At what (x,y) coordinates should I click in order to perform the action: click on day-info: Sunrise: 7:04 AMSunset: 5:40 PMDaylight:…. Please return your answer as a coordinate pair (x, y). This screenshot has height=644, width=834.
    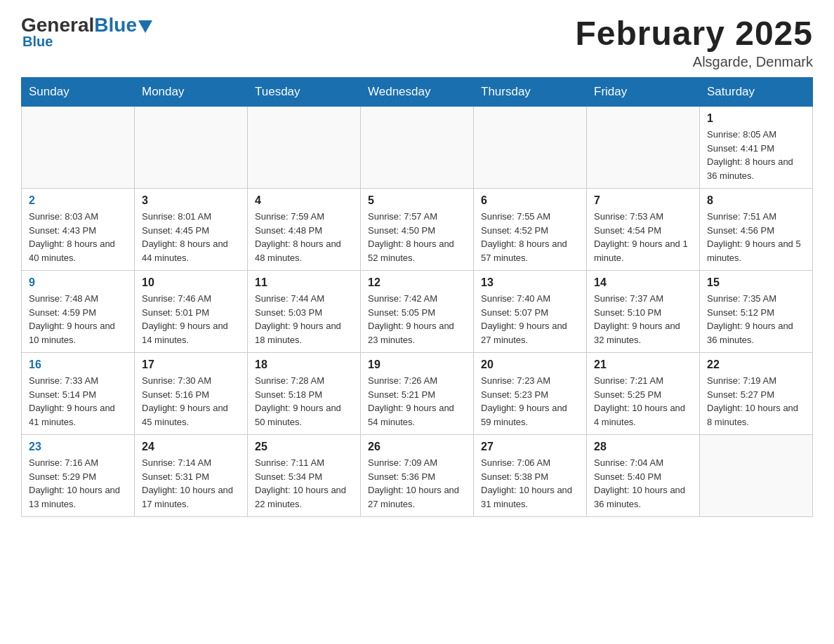
    Looking at the image, I should click on (643, 483).